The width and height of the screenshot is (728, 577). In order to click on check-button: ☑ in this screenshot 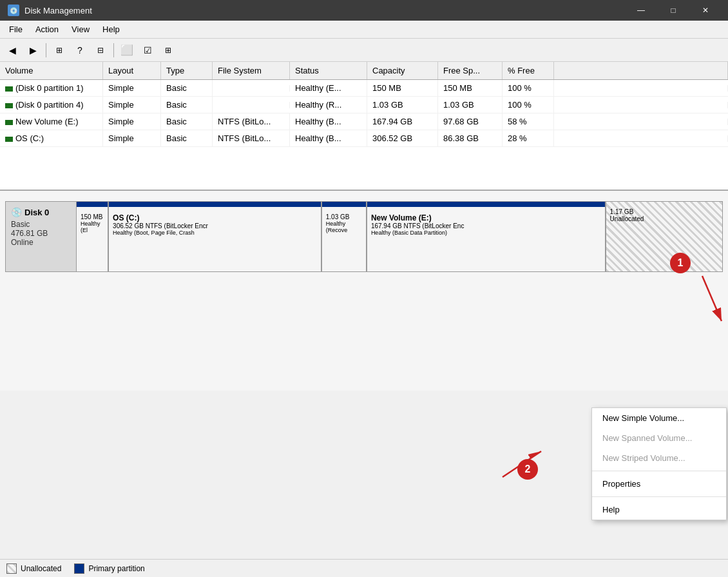, I will do `click(148, 50)`.